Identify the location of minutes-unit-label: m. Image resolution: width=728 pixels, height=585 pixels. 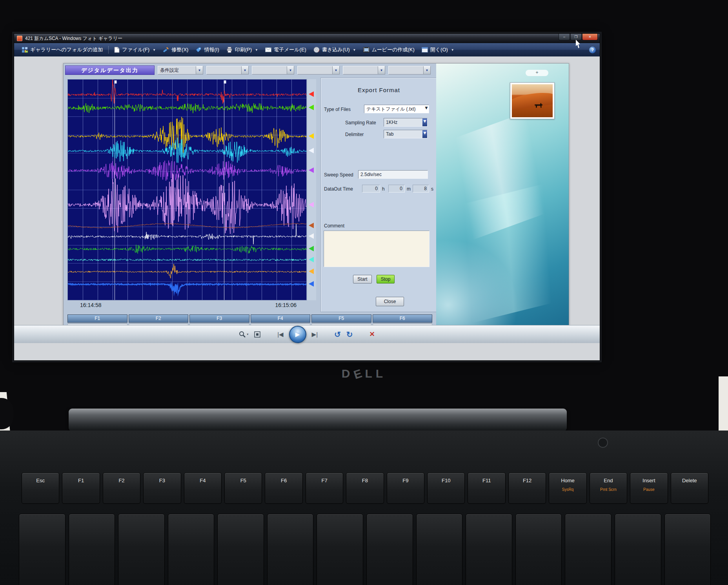
(409, 189).